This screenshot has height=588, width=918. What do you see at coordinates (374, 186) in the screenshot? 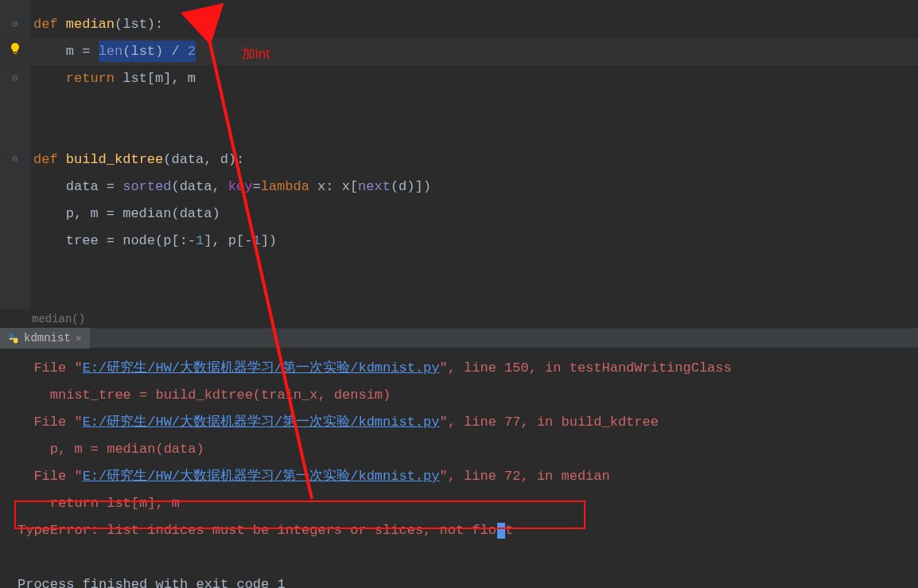
I see `code-token: next` at bounding box center [374, 186].